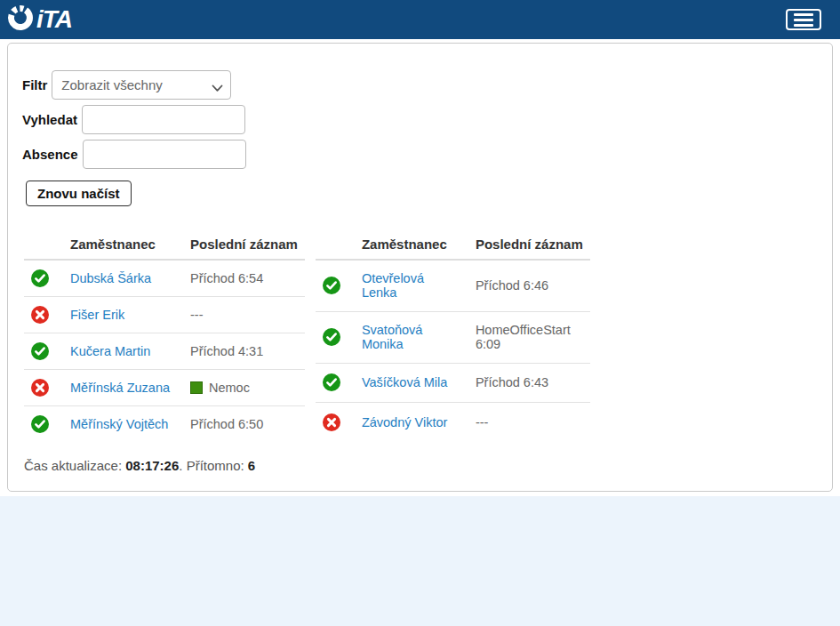 The width and height of the screenshot is (840, 626). What do you see at coordinates (123, 278) in the screenshot?
I see `employee-name-cell: Dubská Šárka` at bounding box center [123, 278].